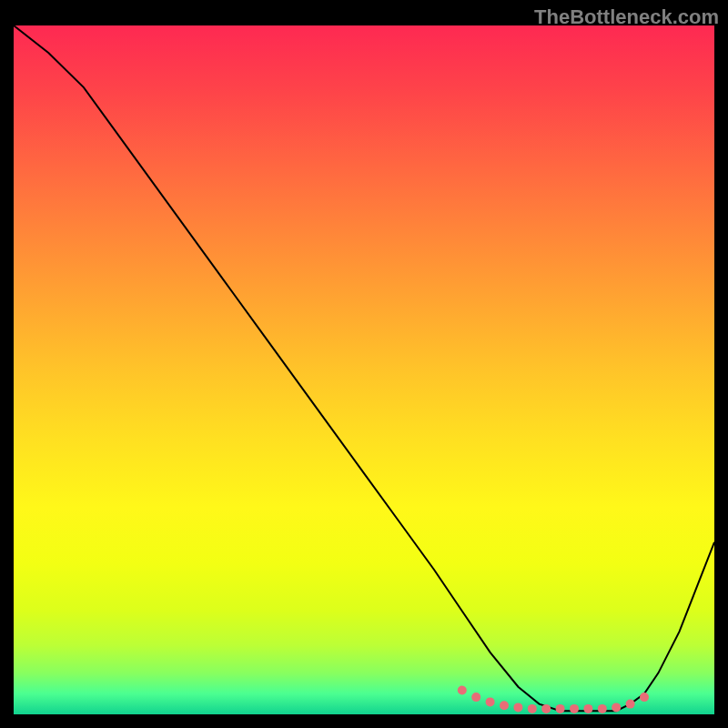  Describe the element at coordinates (626, 17) in the screenshot. I see `watermark-text: TheBottleneck.com` at that location.